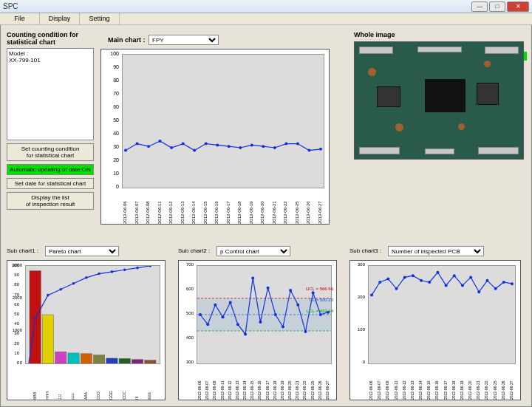 The image size is (532, 407). I want to click on sub-chart-1: 01000200030000102030405060708090100BBBHH…, so click(86, 330).